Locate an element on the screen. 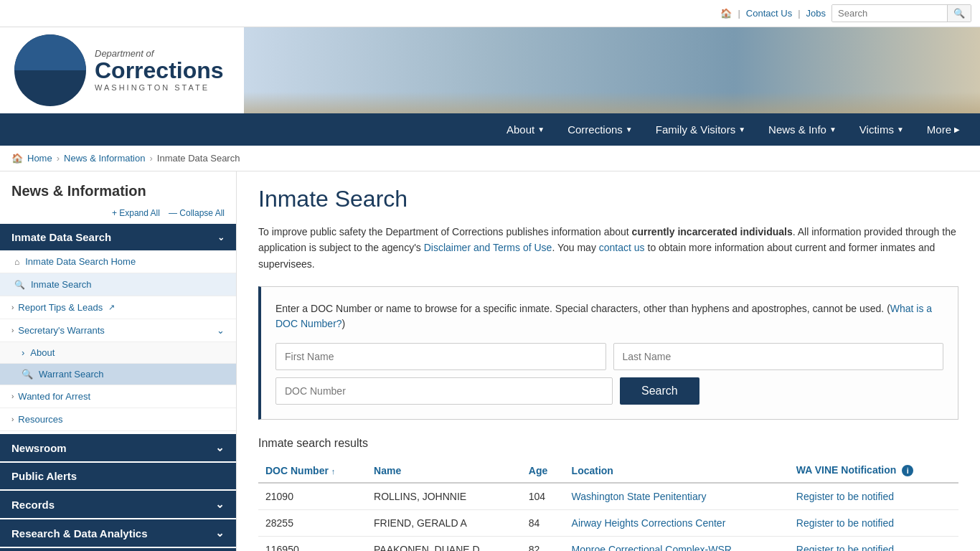 The width and height of the screenshot is (980, 551). vine-info-icon: i is located at coordinates (908, 471).